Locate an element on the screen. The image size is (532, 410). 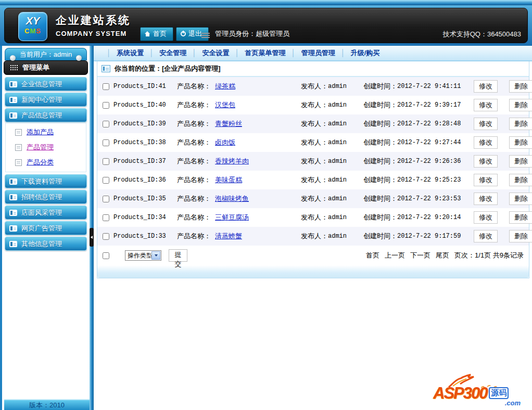
current-user-label: 当前用户：admin is located at coordinates (46, 55).